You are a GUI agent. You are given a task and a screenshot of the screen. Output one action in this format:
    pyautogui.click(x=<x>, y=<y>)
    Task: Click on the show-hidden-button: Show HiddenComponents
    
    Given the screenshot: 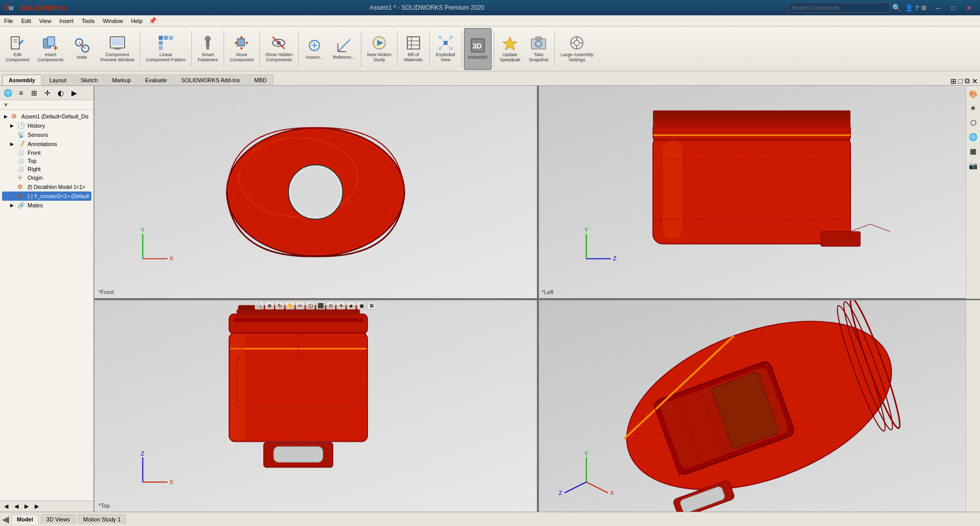 What is the action you would take?
    pyautogui.click(x=279, y=49)
    